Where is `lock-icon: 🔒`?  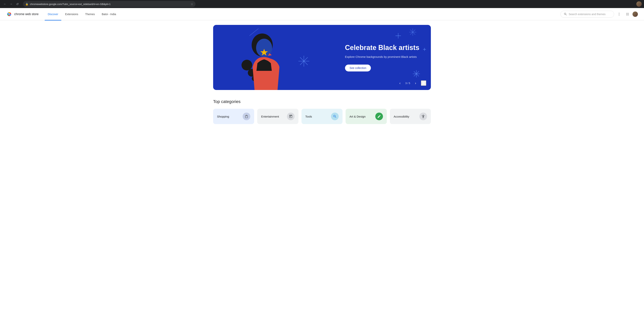
lock-icon: 🔒 is located at coordinates (27, 4).